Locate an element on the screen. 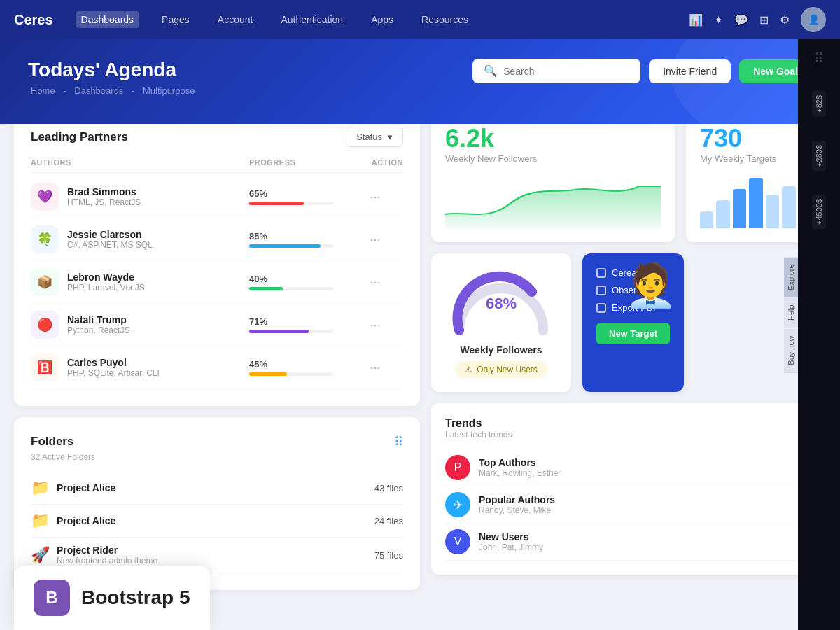 This screenshot has width=840, height=630. partner-avatar: 📦 is located at coordinates (45, 282).